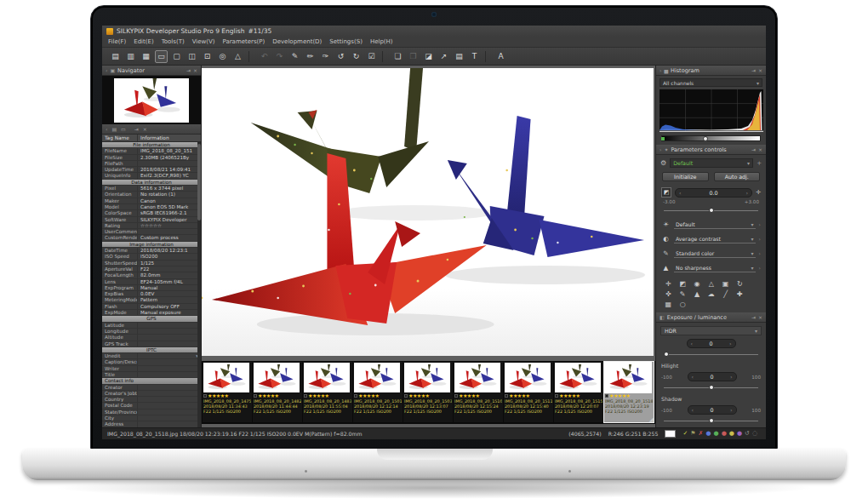 The height and width of the screenshot is (504, 868). Describe the element at coordinates (151, 257) in the screenshot. I see `table-row: ISO Speed ISO200` at that location.